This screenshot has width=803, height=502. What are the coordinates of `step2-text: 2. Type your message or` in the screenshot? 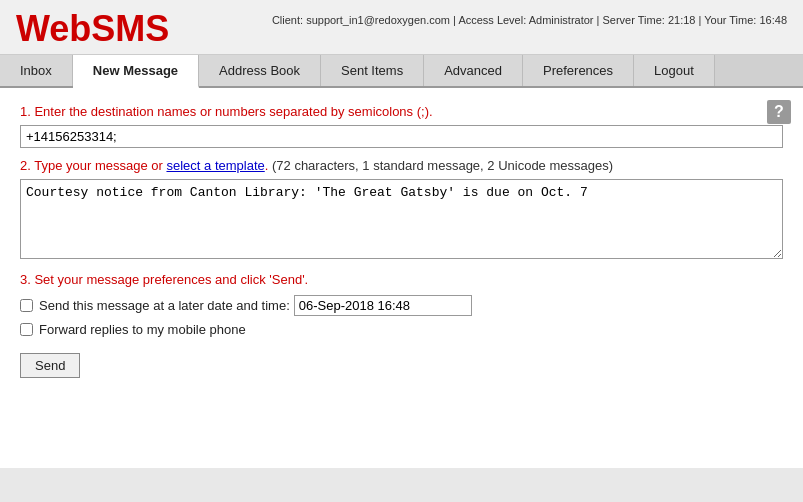 It's located at (92, 166).